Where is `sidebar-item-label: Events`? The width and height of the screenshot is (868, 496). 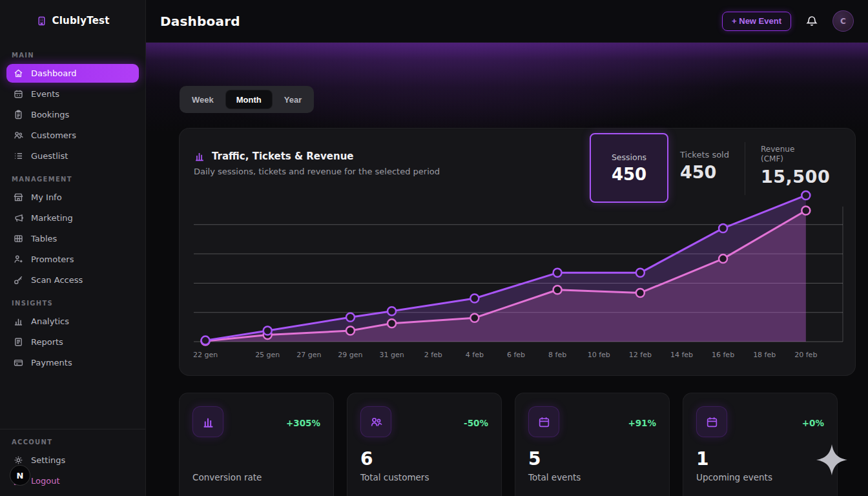 sidebar-item-label: Events is located at coordinates (45, 94).